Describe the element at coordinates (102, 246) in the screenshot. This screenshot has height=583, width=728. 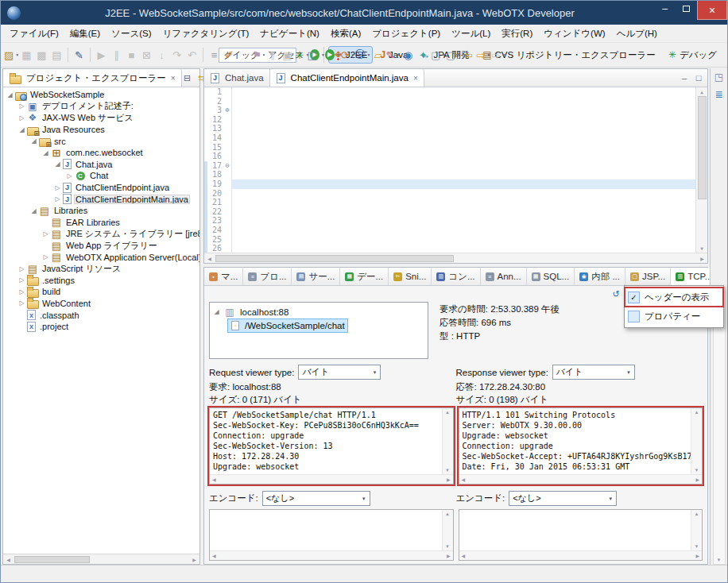
I see `tree-item-web-app-library: Web App ライブラリー` at that location.